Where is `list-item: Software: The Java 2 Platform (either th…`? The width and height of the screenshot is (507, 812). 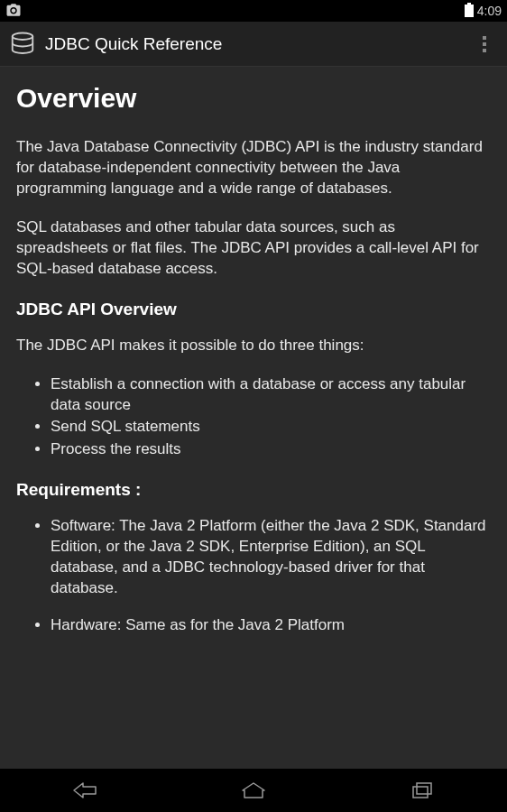
list-item: Software: The Java 2 Platform (either th… is located at coordinates (271, 558).